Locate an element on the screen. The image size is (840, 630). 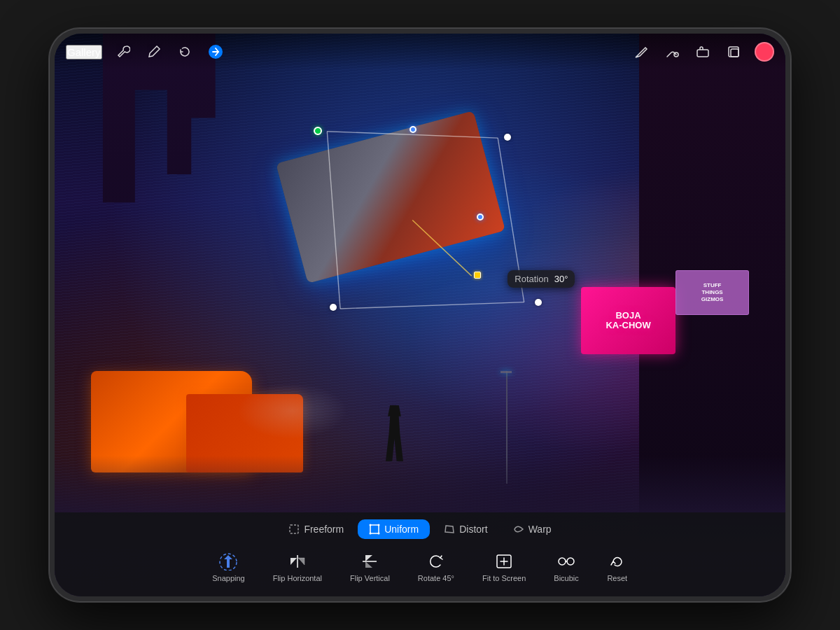
rotate-45-label: Rotate 45° is located at coordinates (436, 578).